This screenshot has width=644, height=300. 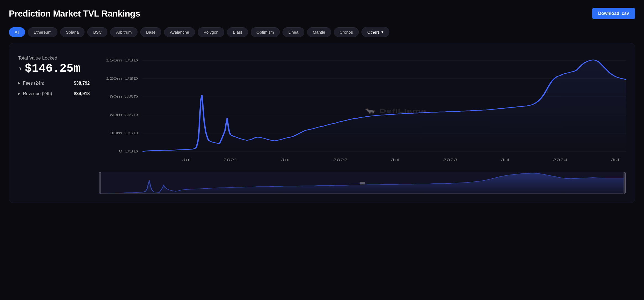 I want to click on filter-btn-blast: Blast, so click(x=237, y=32).